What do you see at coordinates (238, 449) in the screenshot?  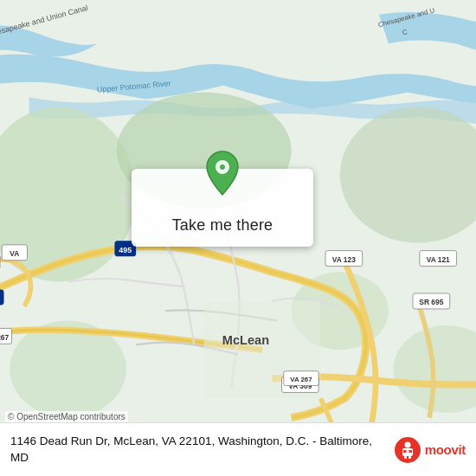 I see `bottom-bar: 1146 Dead Run Dr, McLean, VA 22101, Wash…` at bounding box center [238, 449].